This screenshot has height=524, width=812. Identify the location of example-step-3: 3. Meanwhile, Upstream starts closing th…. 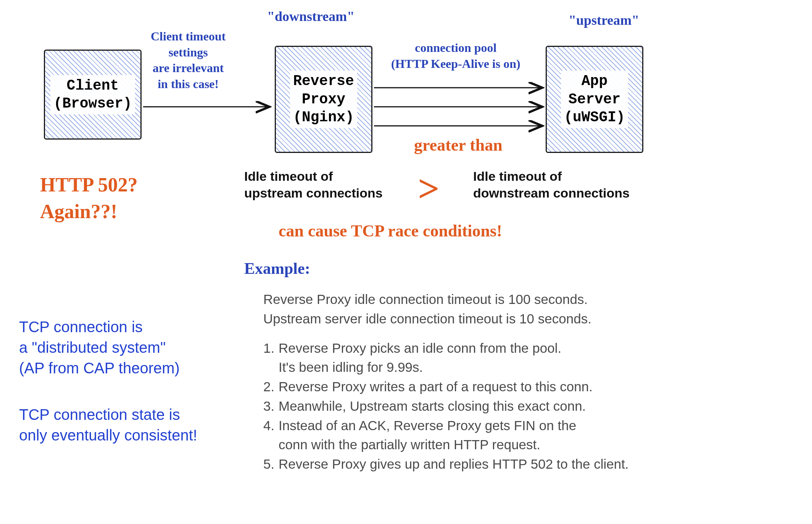
(464, 407).